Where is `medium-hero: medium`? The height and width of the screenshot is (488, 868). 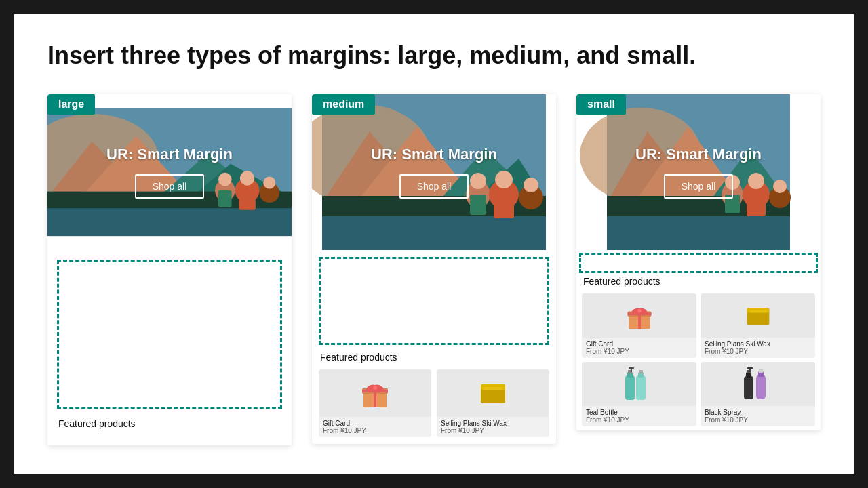 medium-hero: medium is located at coordinates (434, 172).